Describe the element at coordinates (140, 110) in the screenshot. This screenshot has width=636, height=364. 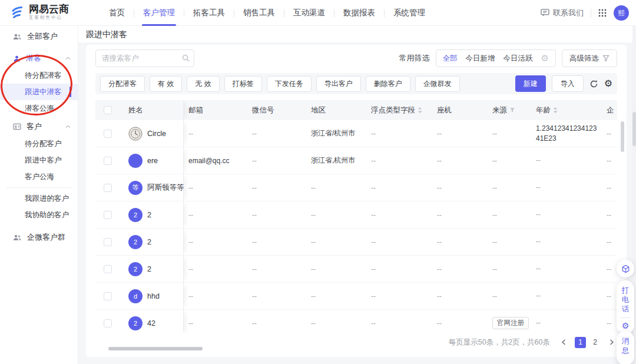
I see `header-fixed-cells: 姓名` at that location.